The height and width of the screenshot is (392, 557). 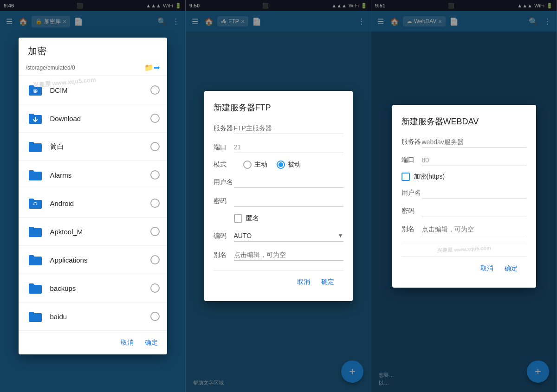 I want to click on file-name-baidu: baidu, so click(x=100, y=316).